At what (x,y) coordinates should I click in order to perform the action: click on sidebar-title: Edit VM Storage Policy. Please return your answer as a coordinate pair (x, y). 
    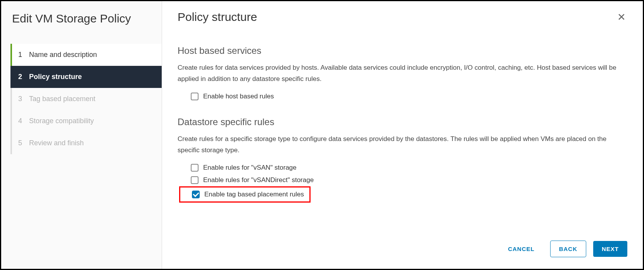
    Looking at the image, I should click on (81, 22).